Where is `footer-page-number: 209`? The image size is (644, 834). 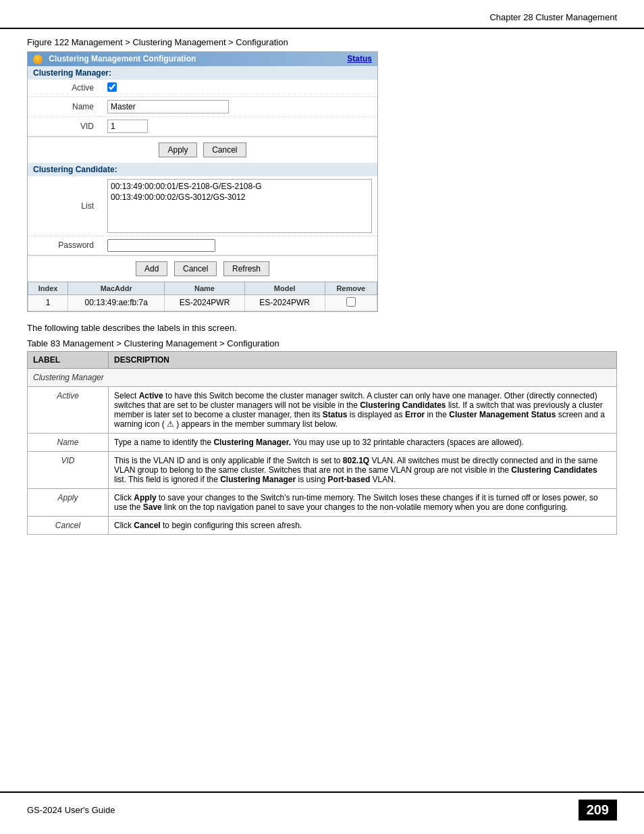 footer-page-number: 209 is located at coordinates (598, 810).